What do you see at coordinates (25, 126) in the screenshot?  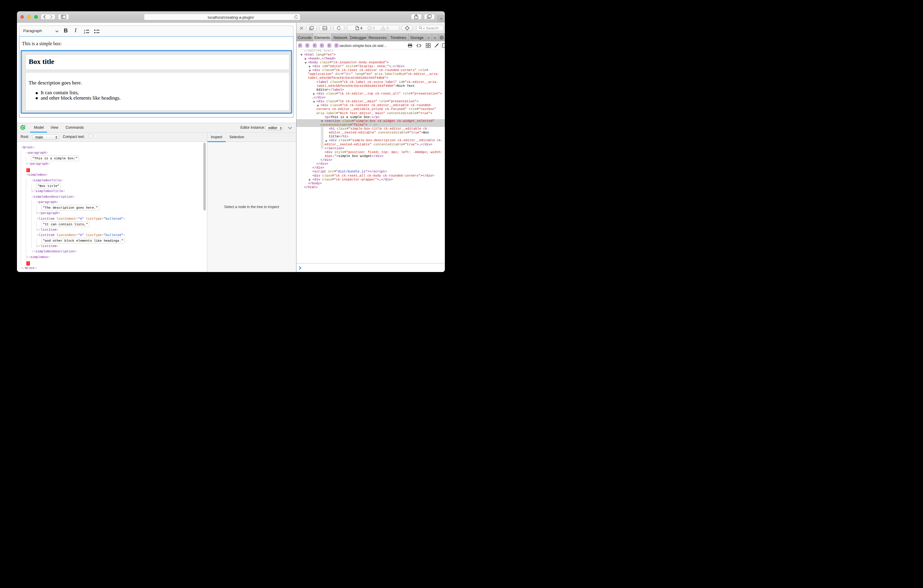 I see `svg-text: 5` at bounding box center [25, 126].